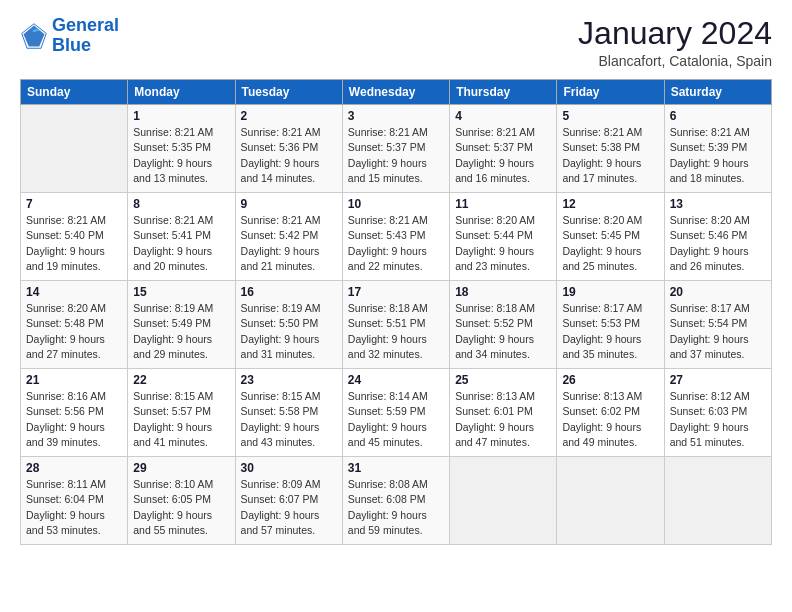 Image resolution: width=792 pixels, height=612 pixels. I want to click on day-info: Sunrise: 8:12 AMSunset: 6:03 PMDaylight:…, so click(718, 420).